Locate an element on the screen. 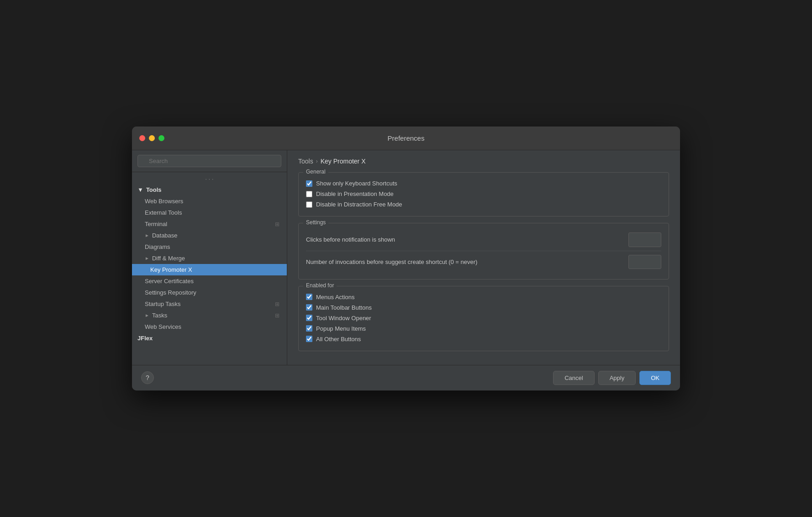  sidebar-item-diagrams: Diagrams is located at coordinates (209, 247).